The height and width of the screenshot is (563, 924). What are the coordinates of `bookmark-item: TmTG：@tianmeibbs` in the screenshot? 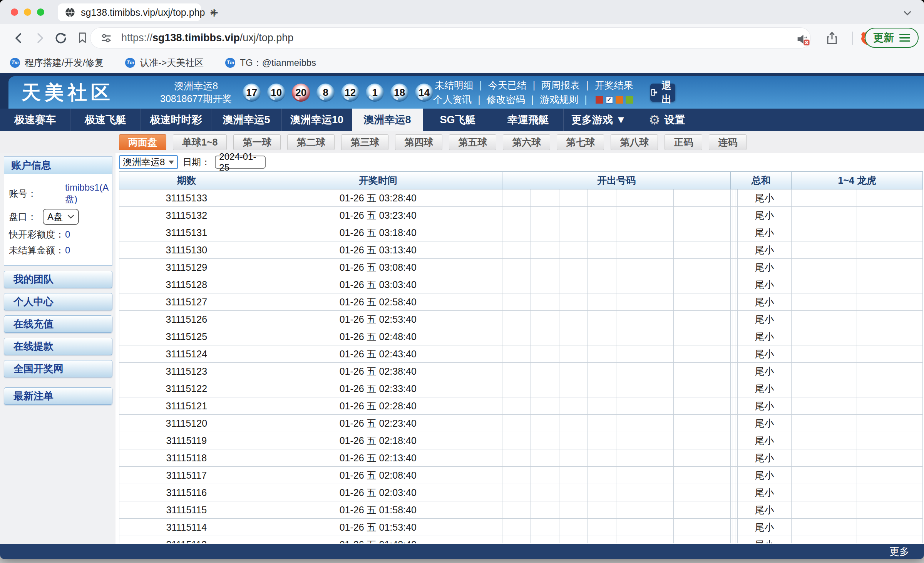 It's located at (271, 63).